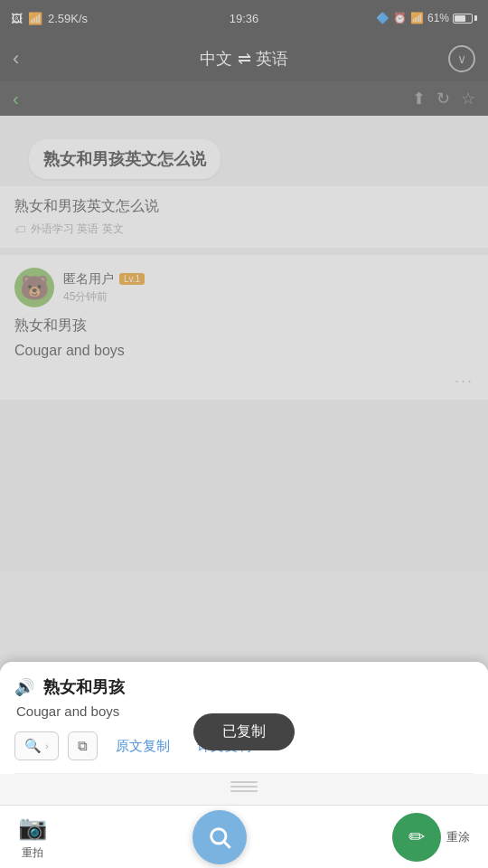 The image size is (488, 868). What do you see at coordinates (417, 837) in the screenshot?
I see `edit-button: ✏` at bounding box center [417, 837].